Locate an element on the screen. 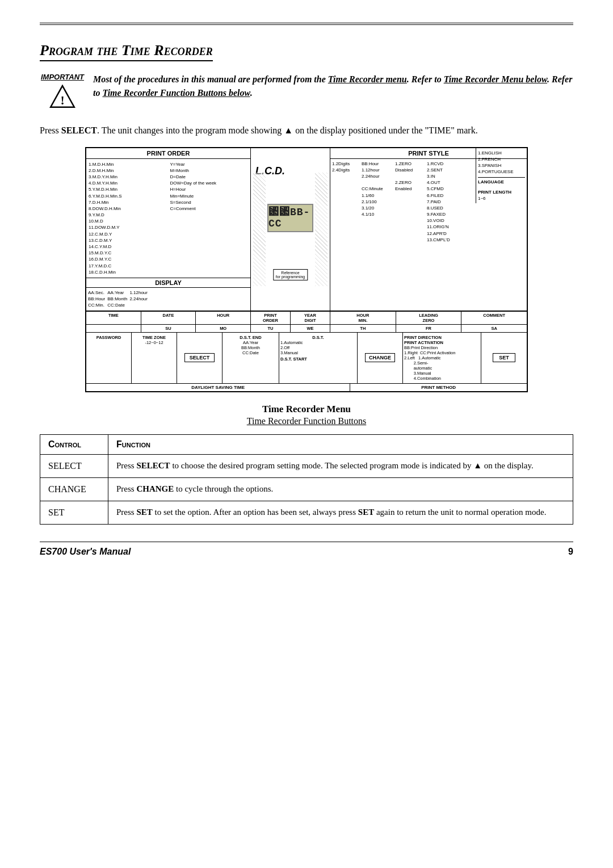  change-bold: CHANGE is located at coordinates (155, 489).